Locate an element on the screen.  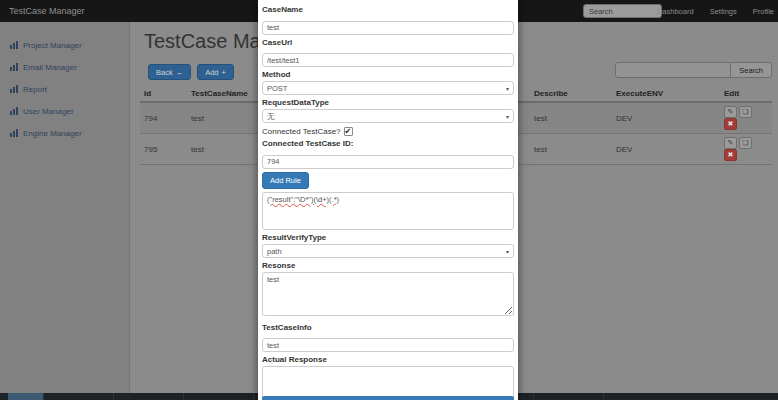
add-rule-button: Add Rule is located at coordinates (286, 180).